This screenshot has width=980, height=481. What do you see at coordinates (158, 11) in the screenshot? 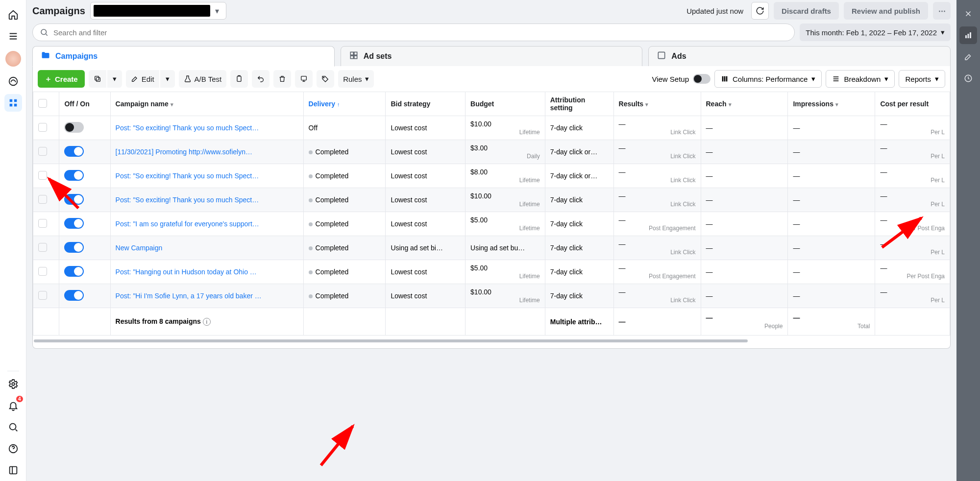
I see `account-selector: ▾` at bounding box center [158, 11].